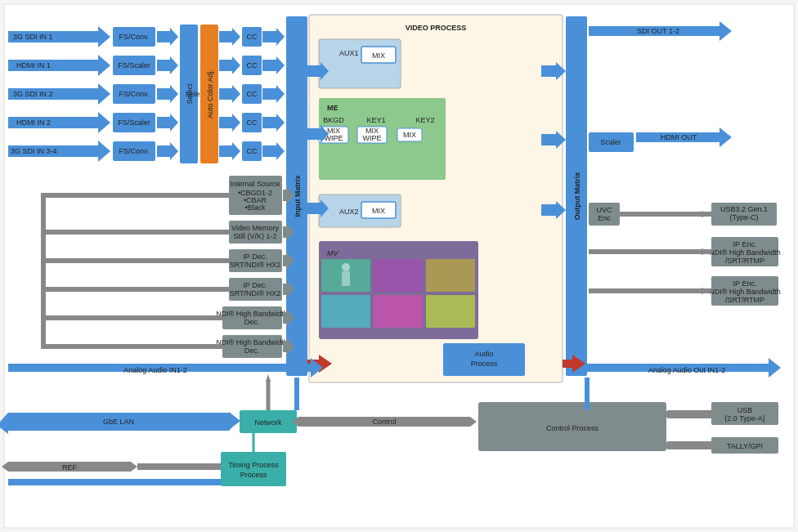  What do you see at coordinates (33, 94) in the screenshot?
I see `svg-text: 3G SDI IN 2` at bounding box center [33, 94].